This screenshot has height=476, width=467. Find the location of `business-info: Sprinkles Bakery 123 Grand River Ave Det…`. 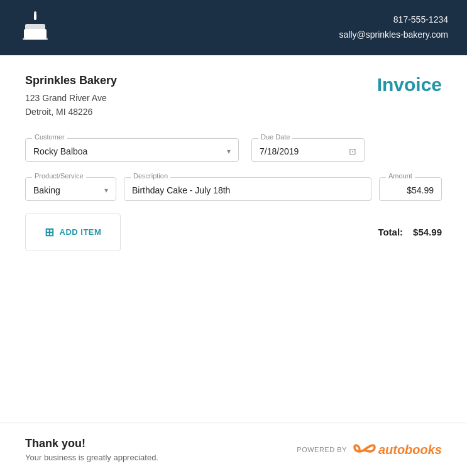

business-info: Sprinkles Bakery 123 Grand River Ave Det… is located at coordinates (71, 97).